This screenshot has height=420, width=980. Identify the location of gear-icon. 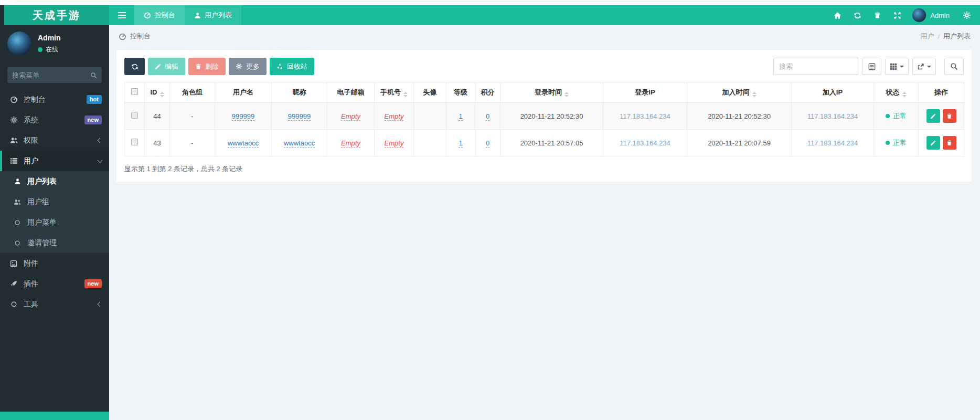
(239, 66).